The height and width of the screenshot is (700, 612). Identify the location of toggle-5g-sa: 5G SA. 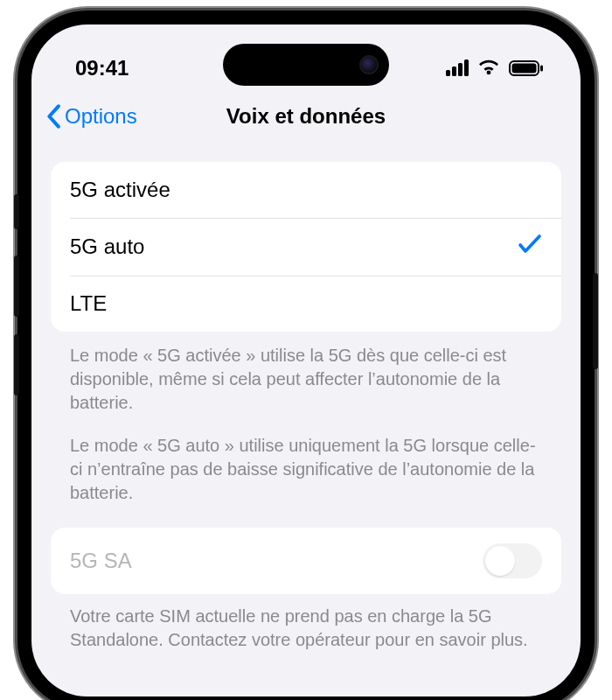
(306, 561).